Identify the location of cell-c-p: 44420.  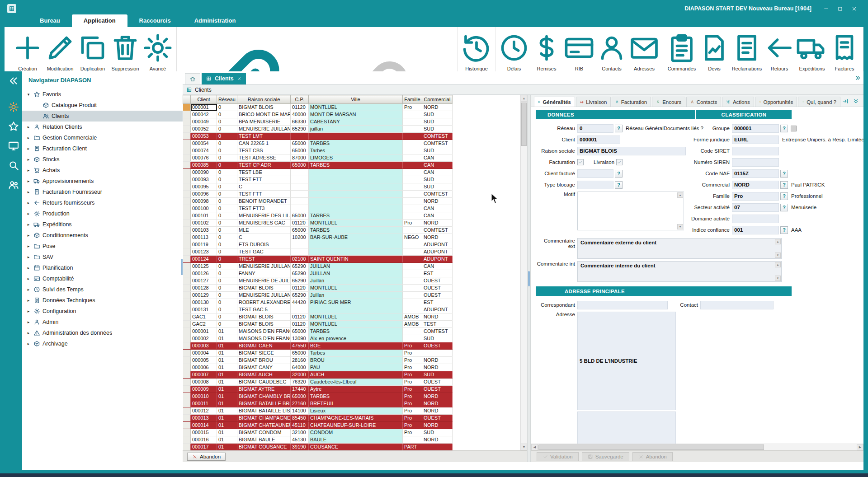
(300, 303).